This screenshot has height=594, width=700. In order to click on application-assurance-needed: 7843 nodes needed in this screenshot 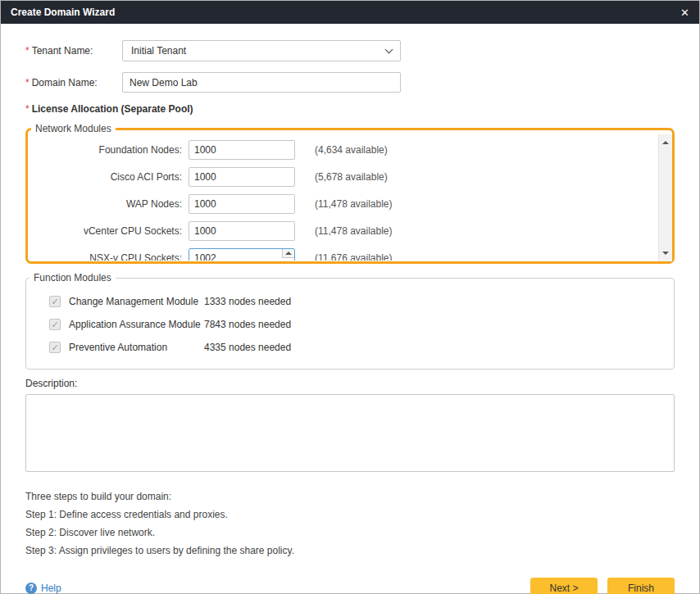, I will do `click(248, 324)`.